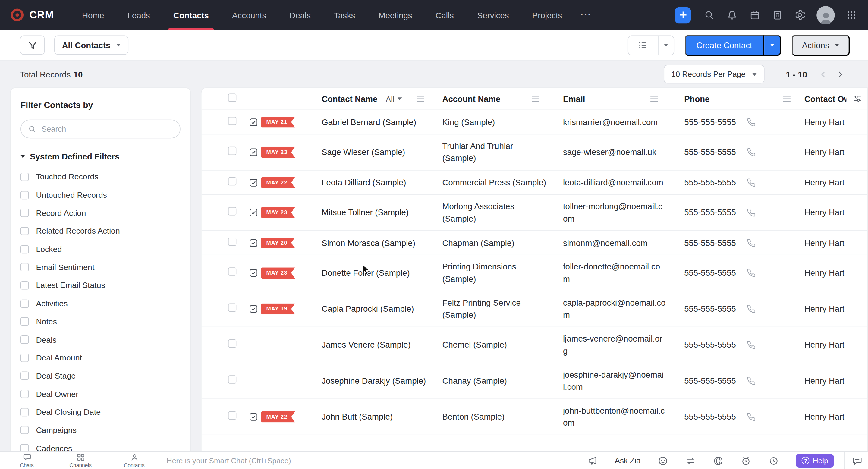  Describe the element at coordinates (534, 381) in the screenshot. I see `table-row: Josephine Darakjy (Sample)Chanay (Sample…` at that location.